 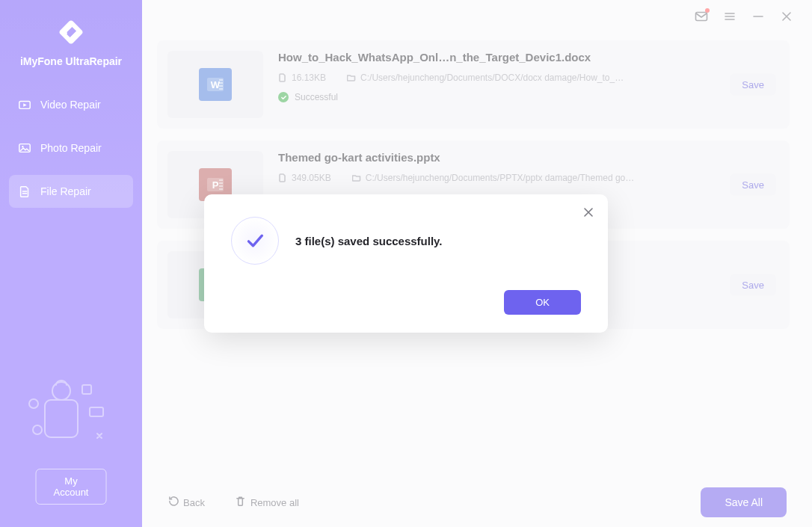 What do you see at coordinates (71, 153) in the screenshot?
I see `sidebar-nav: Video Repair Photo Repair File Repair` at bounding box center [71, 153].